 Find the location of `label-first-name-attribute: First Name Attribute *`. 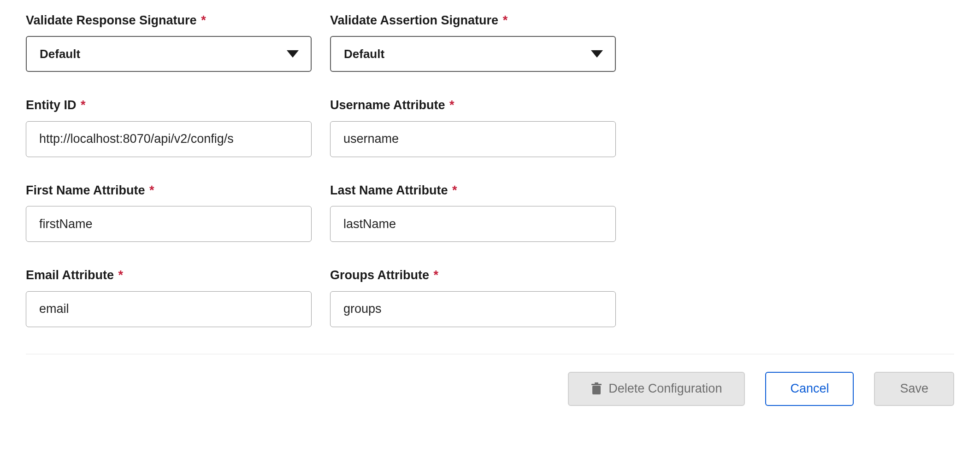

label-first-name-attribute: First Name Attribute * is located at coordinates (169, 190).